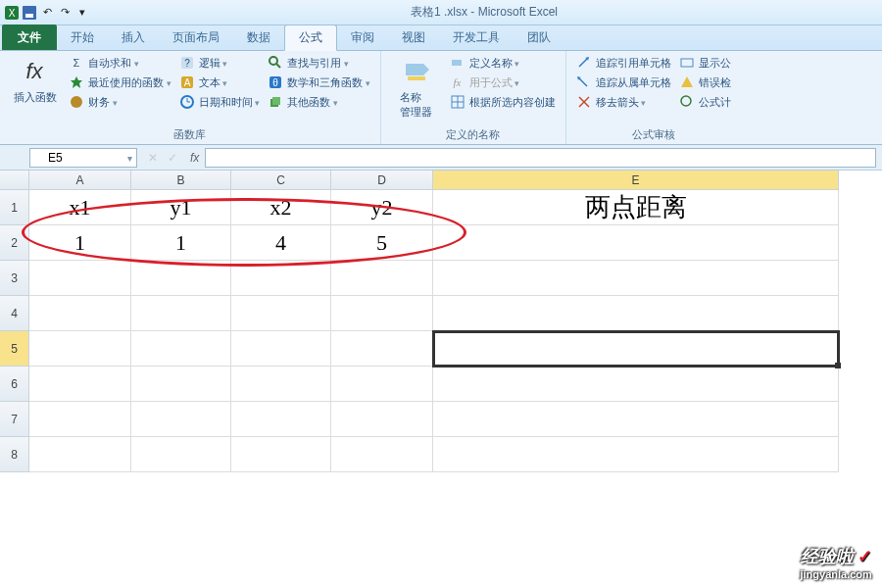 The image size is (882, 588). I want to click on lookup-button: 查找与引用, so click(319, 63).